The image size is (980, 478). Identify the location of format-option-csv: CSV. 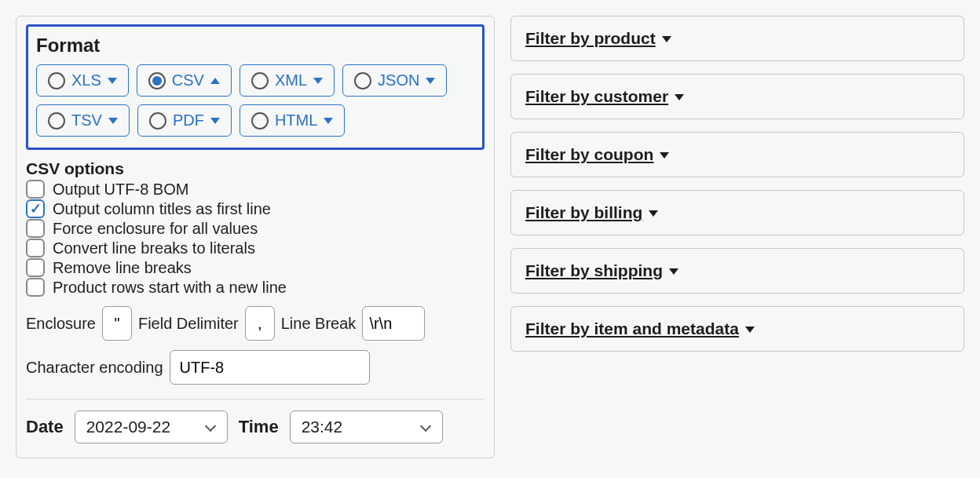
(184, 80).